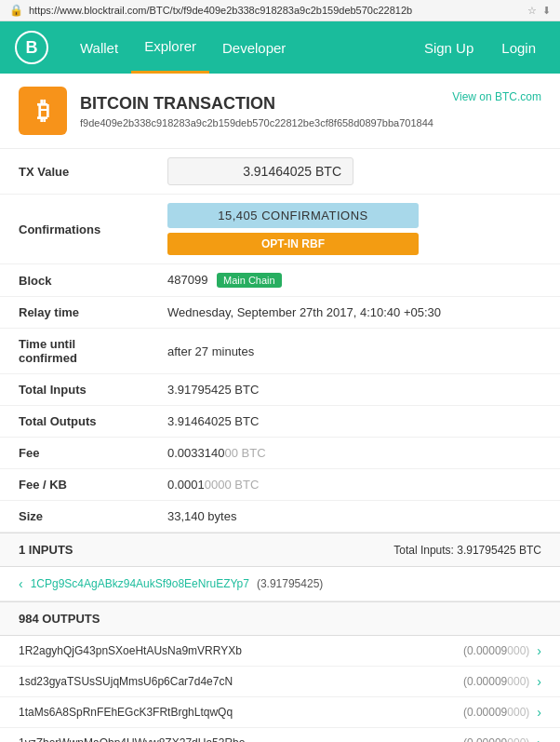 Image resolution: width=560 pixels, height=742 pixels. Describe the element at coordinates (257, 104) in the screenshot. I see `tx-title: BITCOIN TRANSACTION` at that location.